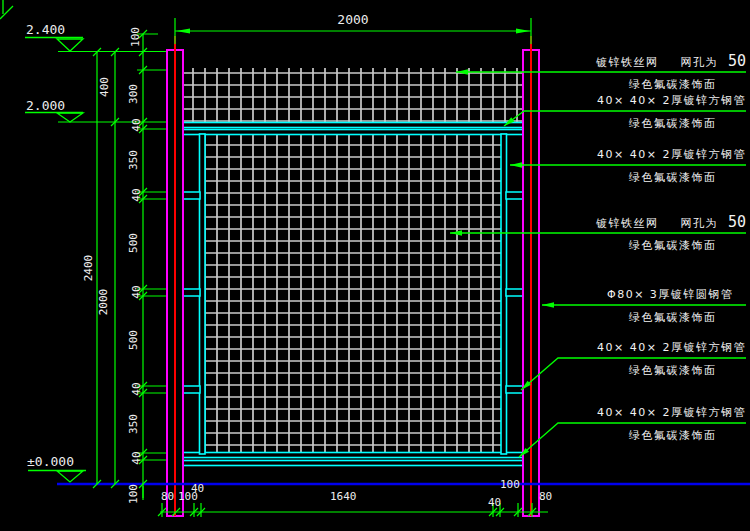 The height and width of the screenshot is (531, 750). Describe the element at coordinates (353, 132) in the screenshot. I see `upper-rail-b` at that location.